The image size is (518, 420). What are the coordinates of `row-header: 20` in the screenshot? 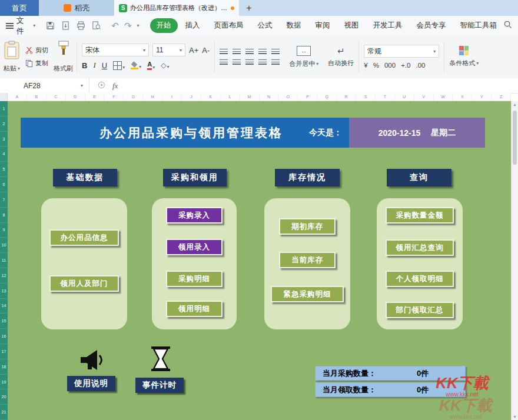 It's located at (4, 397).